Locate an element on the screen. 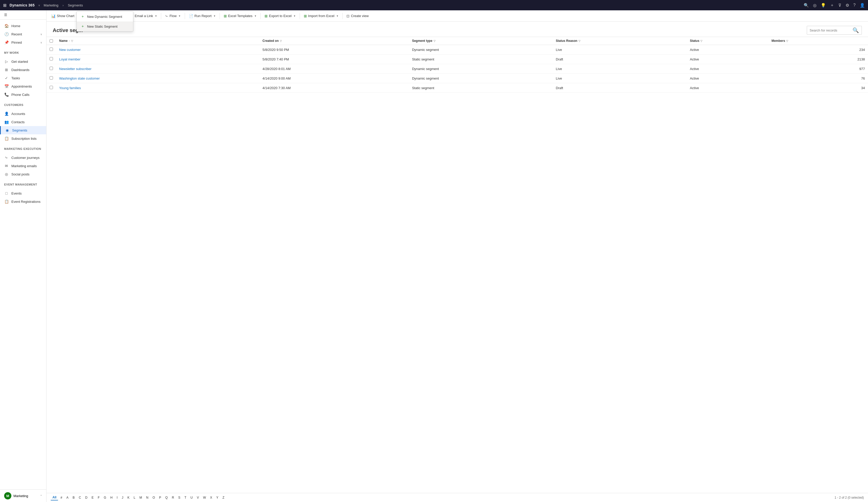 This screenshot has height=502, width=868. page-letter-e: E is located at coordinates (92, 498).